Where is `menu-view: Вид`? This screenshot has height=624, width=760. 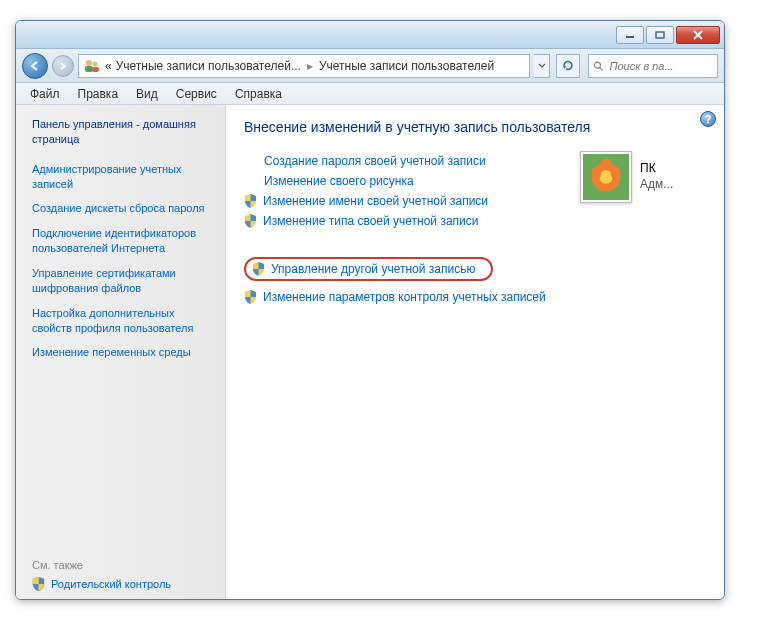 menu-view: Вид is located at coordinates (147, 94).